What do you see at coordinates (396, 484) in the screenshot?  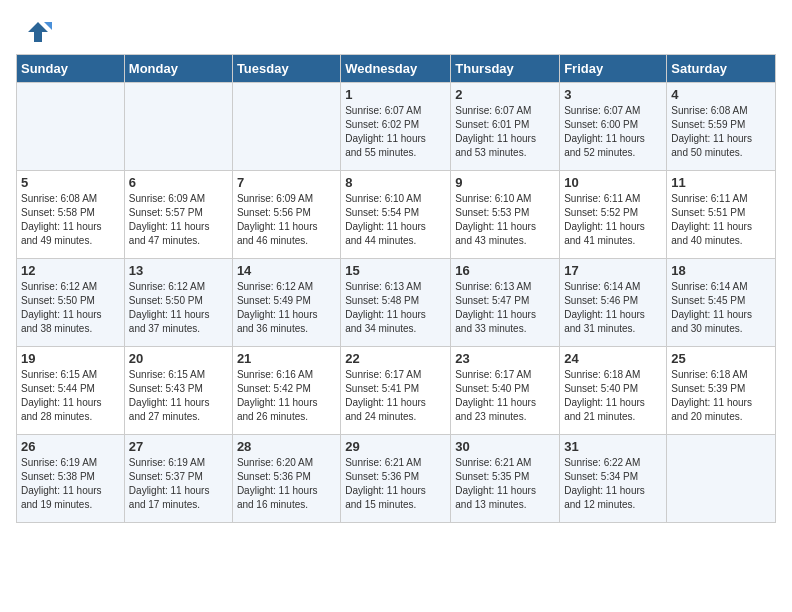 I see `day-info: Sunrise: 6:21 AM Sunset: 5:36 PM Dayligh…` at bounding box center [396, 484].